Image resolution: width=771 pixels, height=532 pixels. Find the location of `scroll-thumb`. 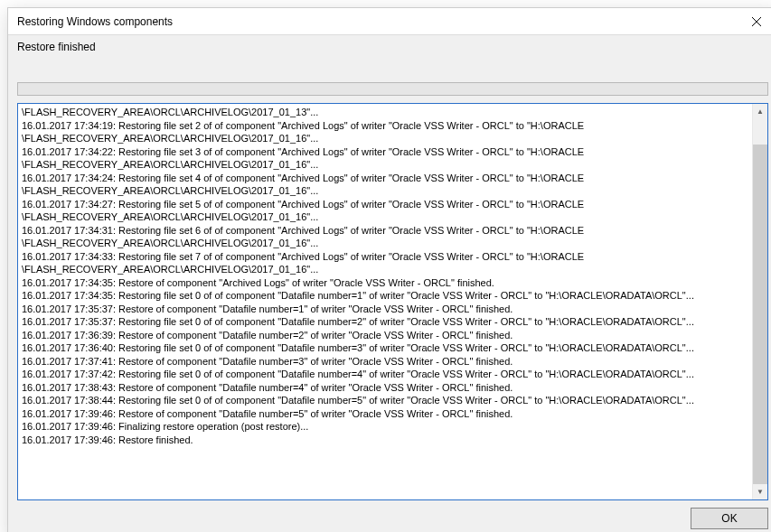

scroll-thumb is located at coordinates (760, 314).